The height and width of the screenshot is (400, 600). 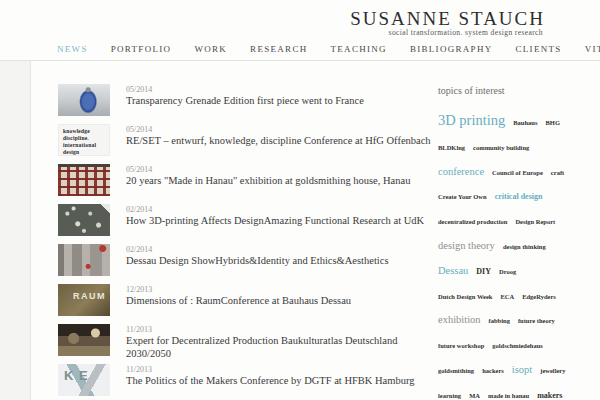 I want to click on tag-fabbing: fabbing, so click(x=500, y=320).